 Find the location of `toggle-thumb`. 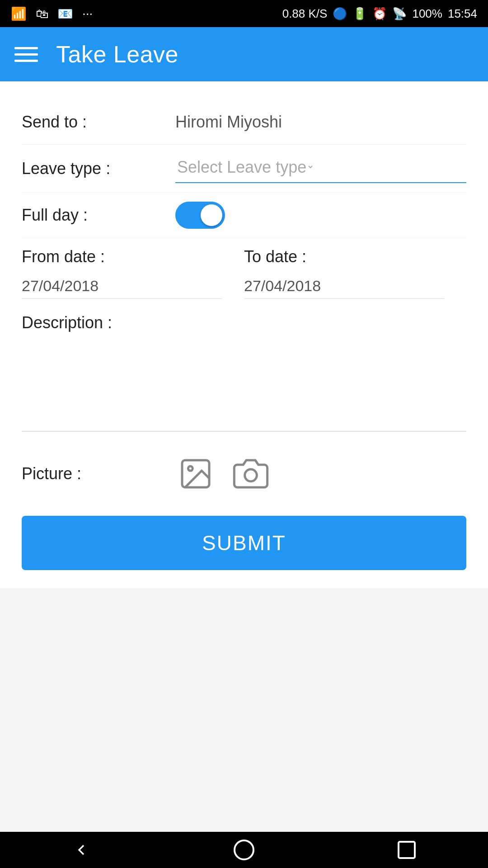

toggle-thumb is located at coordinates (211, 215).